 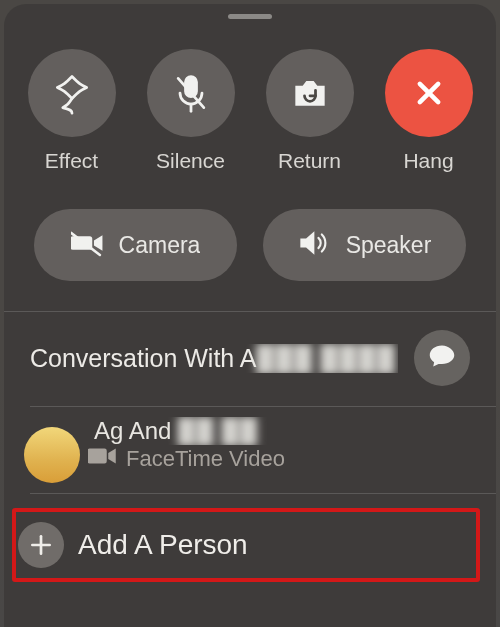 What do you see at coordinates (310, 161) in the screenshot?
I see `return-label: Return` at bounding box center [310, 161].